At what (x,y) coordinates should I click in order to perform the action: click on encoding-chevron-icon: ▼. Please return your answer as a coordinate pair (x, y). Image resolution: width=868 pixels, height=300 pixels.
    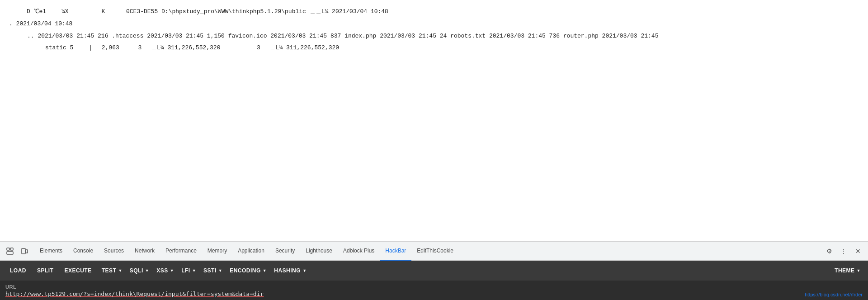
    Looking at the image, I should click on (265, 271).